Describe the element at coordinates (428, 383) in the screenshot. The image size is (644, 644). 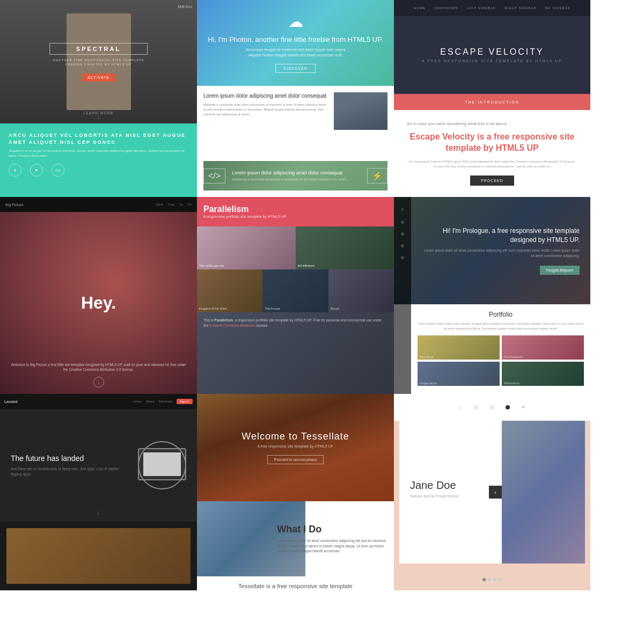
I see `pro-grid-label-3: Feugiat ferrum` at that location.